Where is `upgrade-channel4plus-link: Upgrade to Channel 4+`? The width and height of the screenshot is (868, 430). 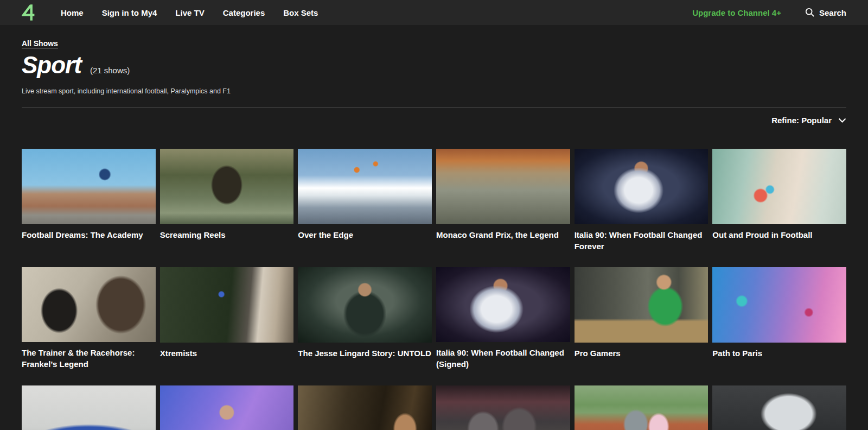 upgrade-channel4plus-link: Upgrade to Channel 4+ is located at coordinates (737, 13).